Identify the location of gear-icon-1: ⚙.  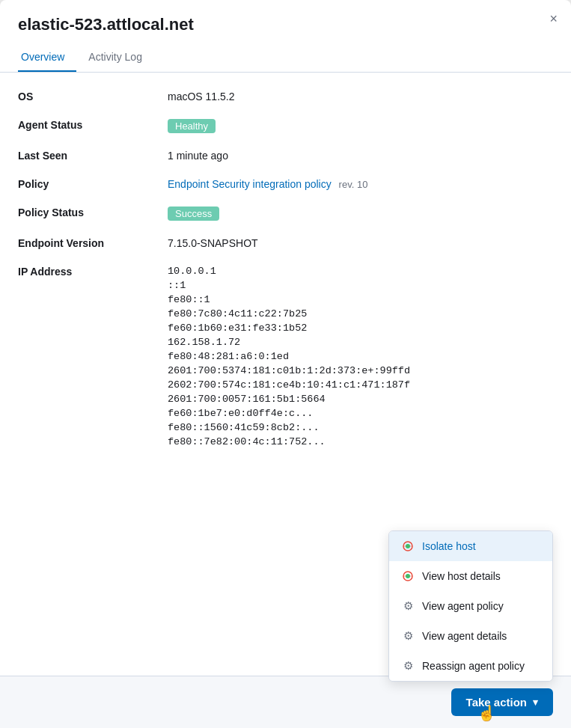
(408, 606).